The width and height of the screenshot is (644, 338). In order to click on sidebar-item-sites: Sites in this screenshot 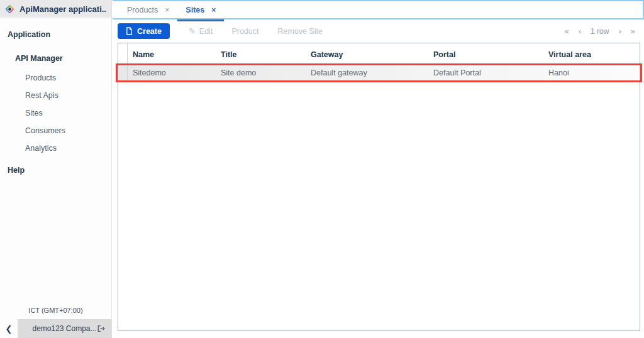, I will do `click(55, 113)`.